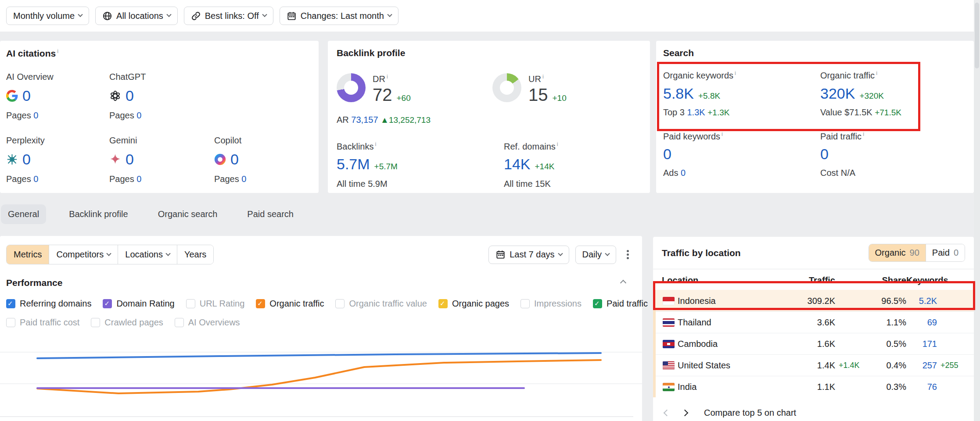  Describe the element at coordinates (381, 303) in the screenshot. I see `checkbox-organic-traffic-value: Organic traffic value` at that location.